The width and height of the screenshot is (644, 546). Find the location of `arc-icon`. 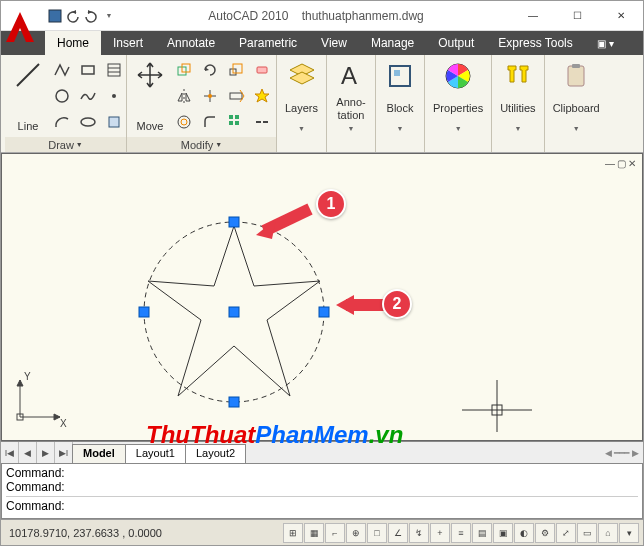

arc-icon is located at coordinates (62, 122).